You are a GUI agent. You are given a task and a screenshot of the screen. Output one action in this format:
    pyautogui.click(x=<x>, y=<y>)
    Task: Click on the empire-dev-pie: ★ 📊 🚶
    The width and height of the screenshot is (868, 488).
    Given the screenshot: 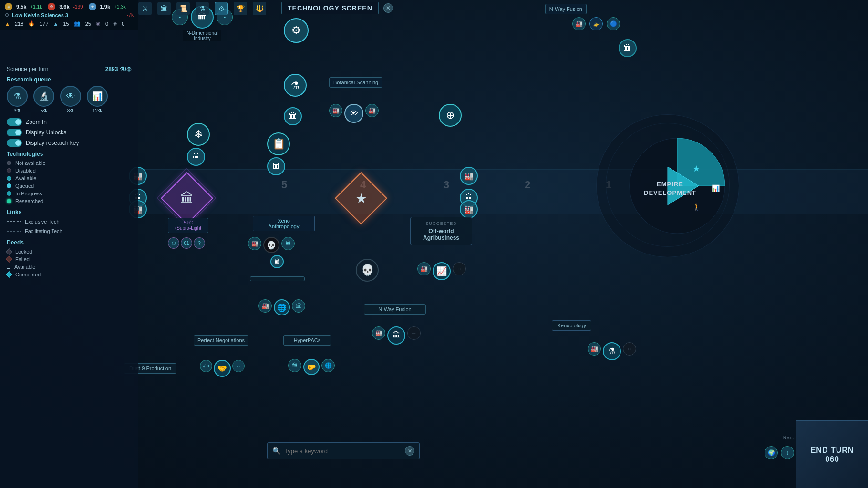 What is the action you would take?
    pyautogui.click(x=677, y=186)
    